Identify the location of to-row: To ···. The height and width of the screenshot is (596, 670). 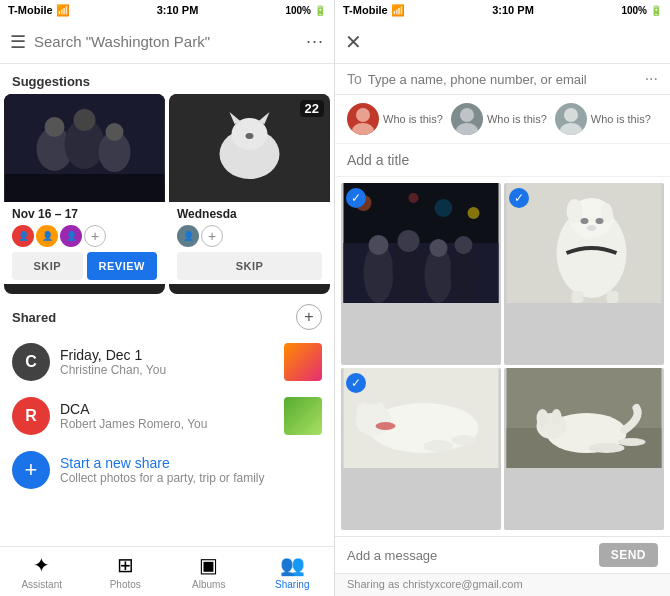
(502, 80).